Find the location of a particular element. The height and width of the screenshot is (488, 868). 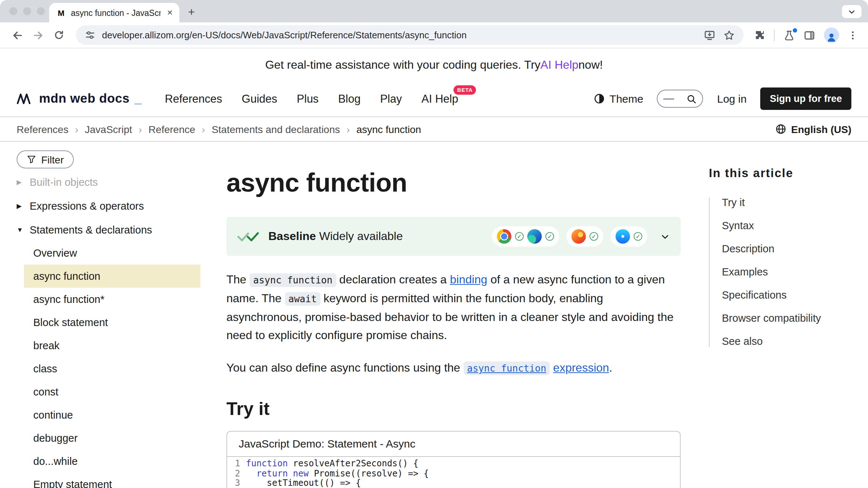

reload-icon is located at coordinates (59, 35).